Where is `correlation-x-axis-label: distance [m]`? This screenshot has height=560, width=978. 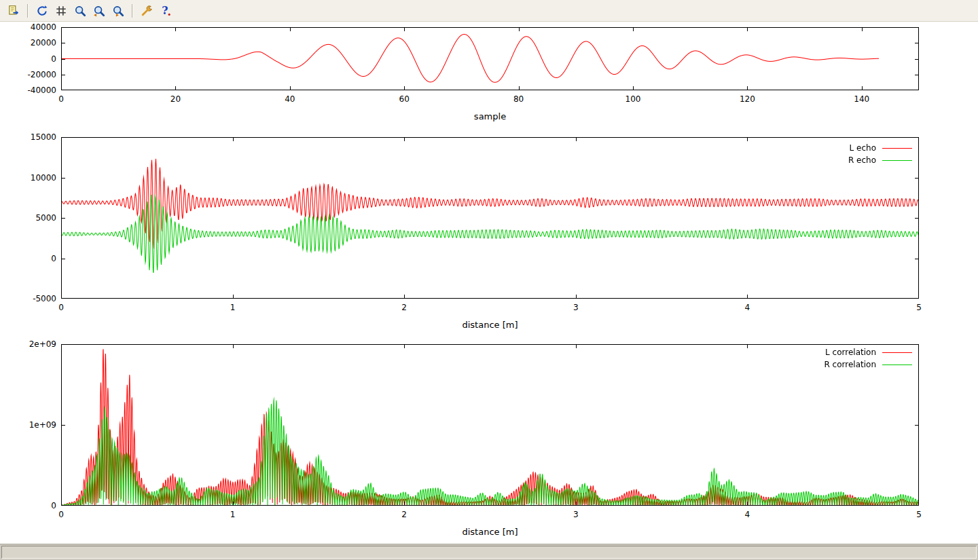 correlation-x-axis-label: distance [m] is located at coordinates (490, 532).